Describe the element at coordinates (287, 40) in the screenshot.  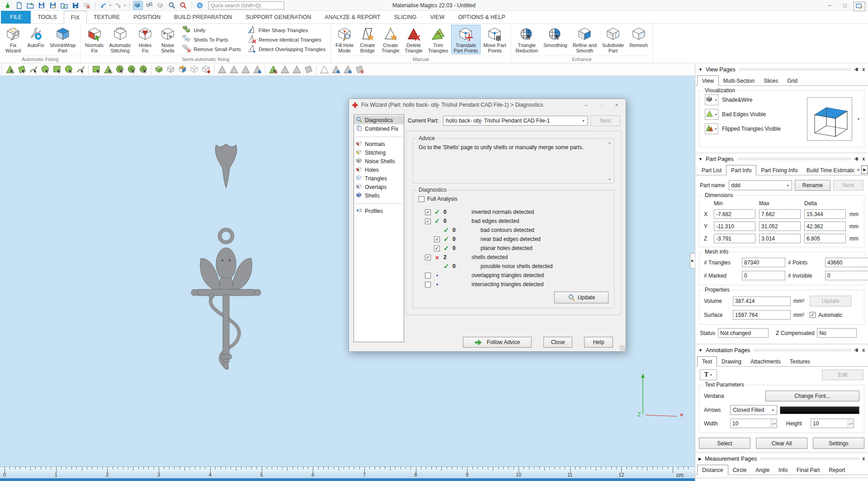
I see `remove-identical-triangles-button: Remove Identical Triangles` at that location.